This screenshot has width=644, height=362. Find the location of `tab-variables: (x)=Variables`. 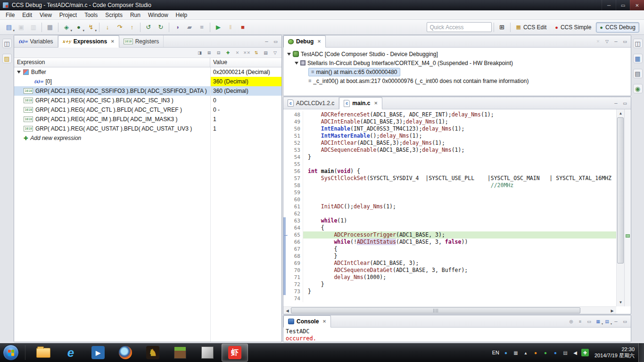

tab-variables: (x)=Variables is located at coordinates (36, 41).